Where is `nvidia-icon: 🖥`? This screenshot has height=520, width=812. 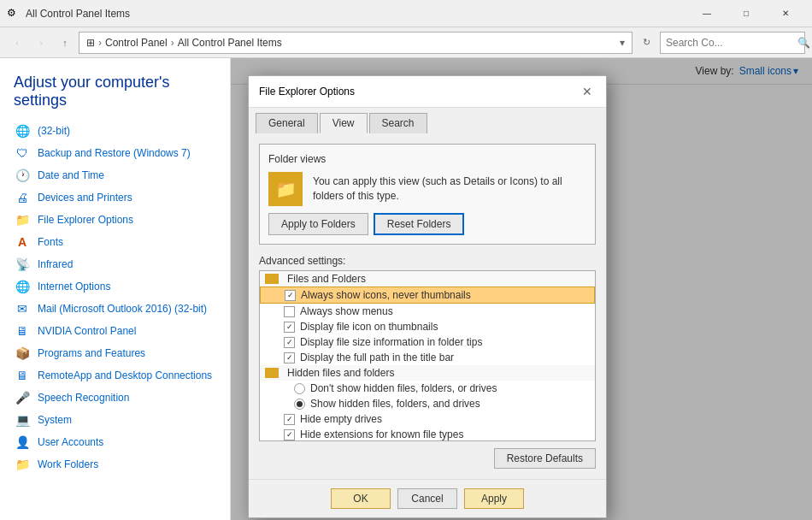 nvidia-icon: 🖥 is located at coordinates (22, 331).